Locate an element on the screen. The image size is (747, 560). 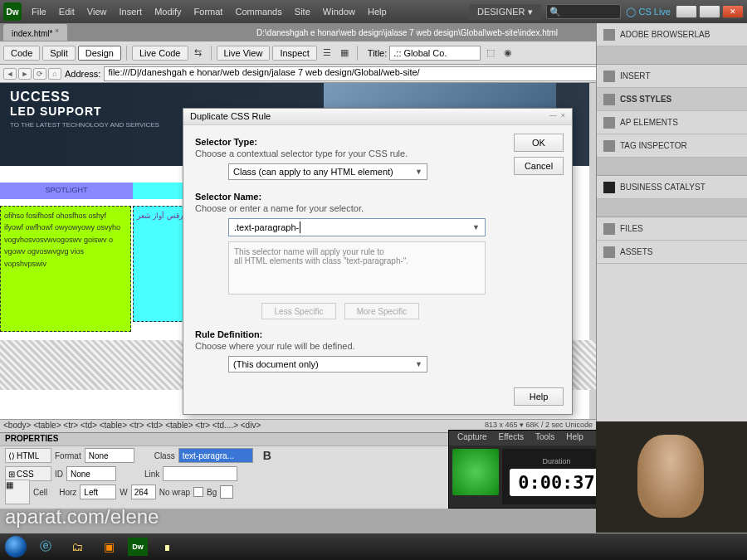
design-view-button: Design is located at coordinates (100, 53).